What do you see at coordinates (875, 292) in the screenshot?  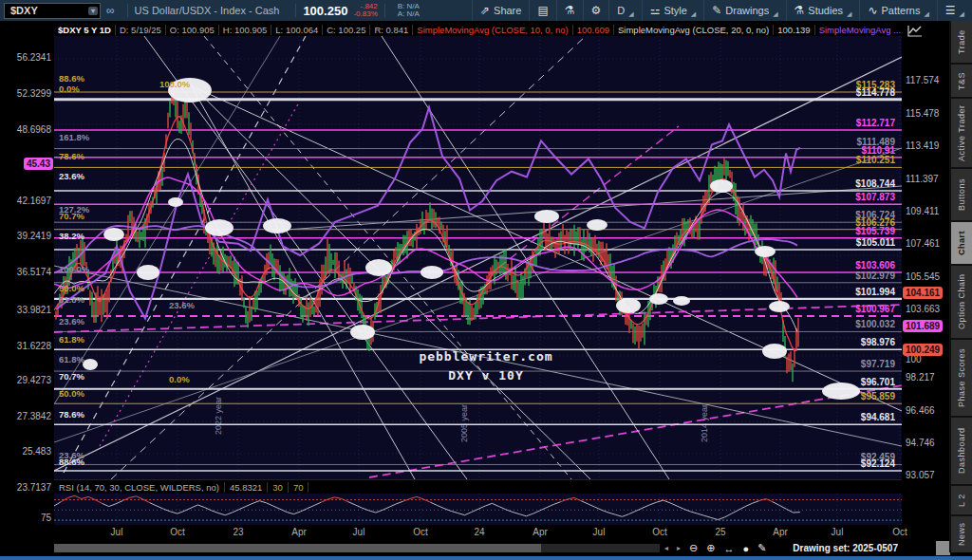 I see `price-level-label: $101.994` at bounding box center [875, 292].